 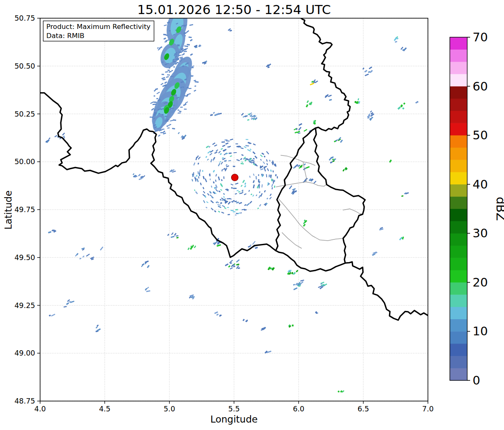 What do you see at coordinates (480, 331) in the screenshot?
I see `colorbar-tick-label: 10` at bounding box center [480, 331].